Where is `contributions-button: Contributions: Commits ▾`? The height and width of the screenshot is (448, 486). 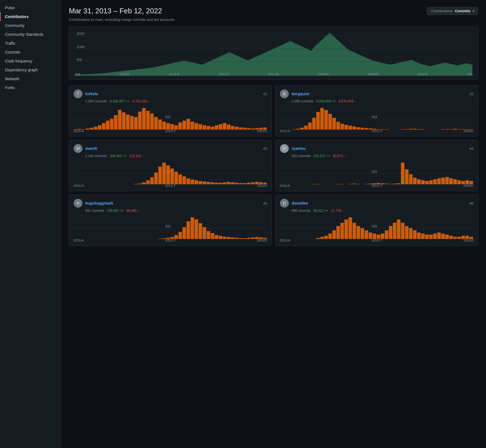
contributions-button: Contributions: Commits ▾ is located at coordinates (453, 11).